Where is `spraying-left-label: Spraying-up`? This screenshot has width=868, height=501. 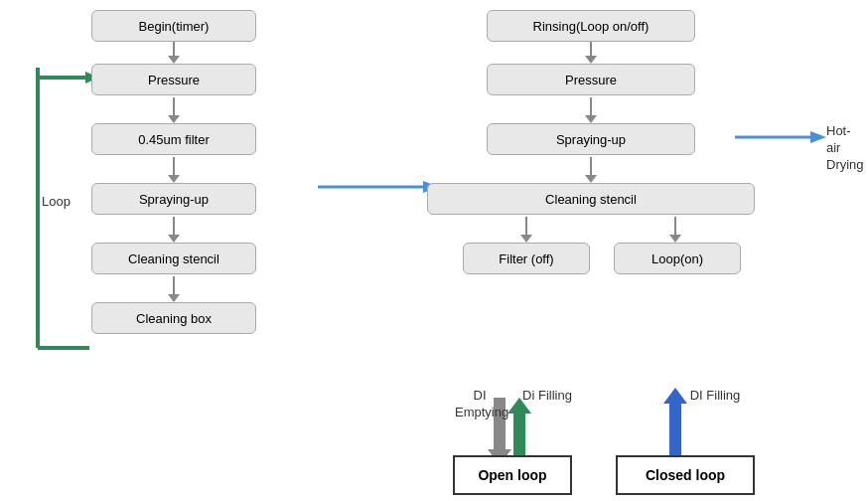
spraying-left-label: Spraying-up is located at coordinates (174, 199).